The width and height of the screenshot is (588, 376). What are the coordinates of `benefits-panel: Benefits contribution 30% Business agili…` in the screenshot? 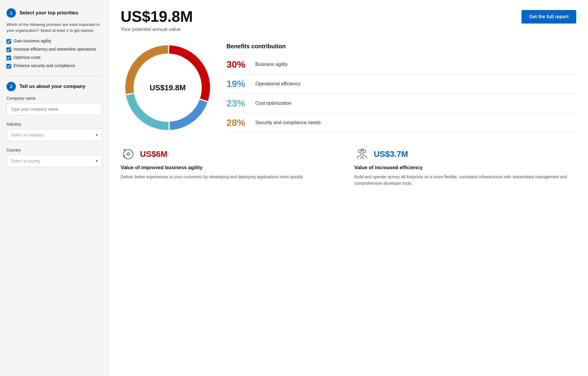 It's located at (401, 88).